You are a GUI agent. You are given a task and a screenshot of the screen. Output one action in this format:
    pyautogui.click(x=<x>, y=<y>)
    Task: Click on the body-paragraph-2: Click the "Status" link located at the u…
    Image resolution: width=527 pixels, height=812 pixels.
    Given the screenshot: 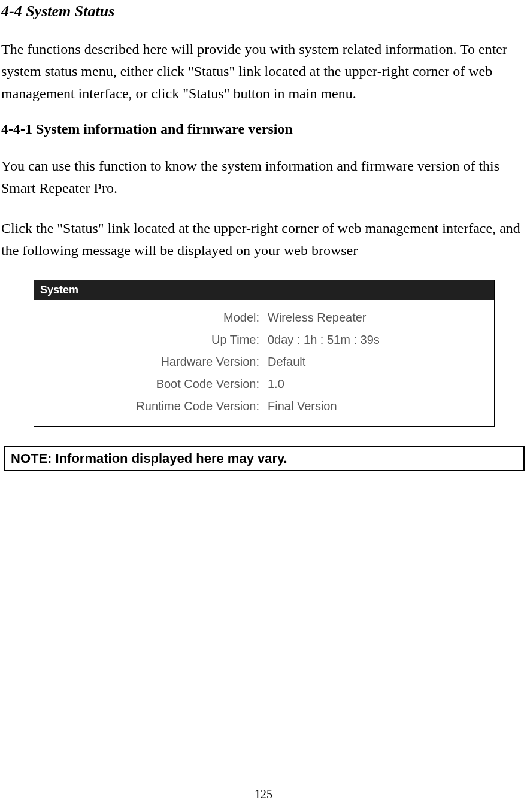 What is the action you would take?
    pyautogui.click(x=264, y=240)
    